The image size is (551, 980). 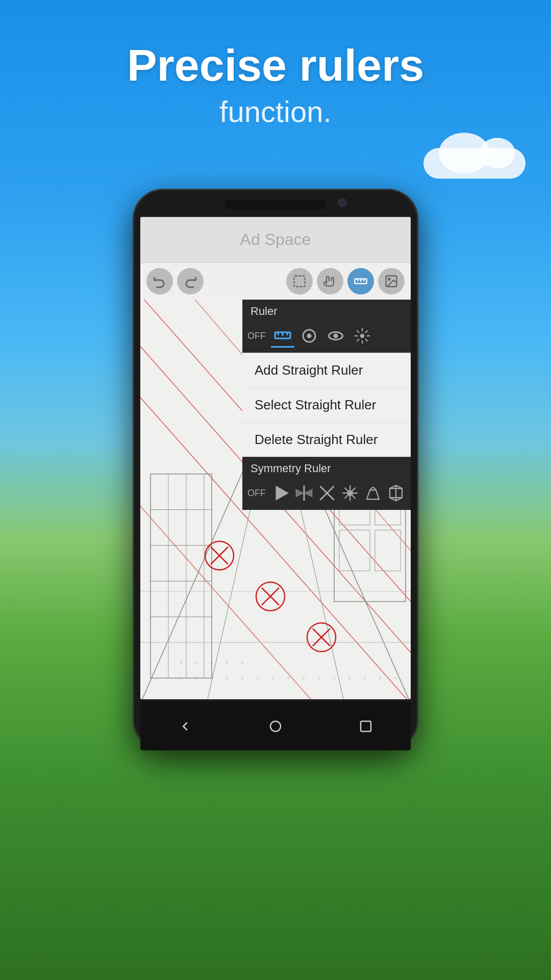 I want to click on circle-ruler-icon-button, so click(x=309, y=336).